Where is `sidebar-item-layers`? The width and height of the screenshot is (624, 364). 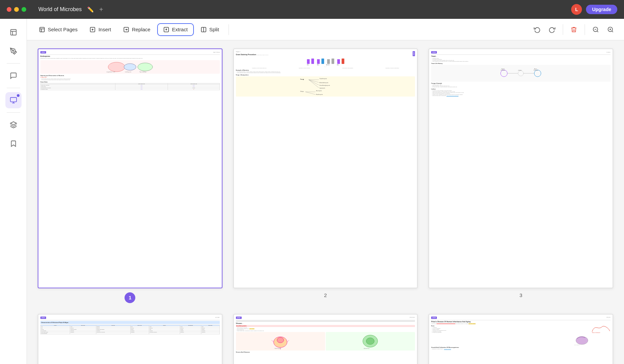
sidebar-item-layers is located at coordinates (13, 125).